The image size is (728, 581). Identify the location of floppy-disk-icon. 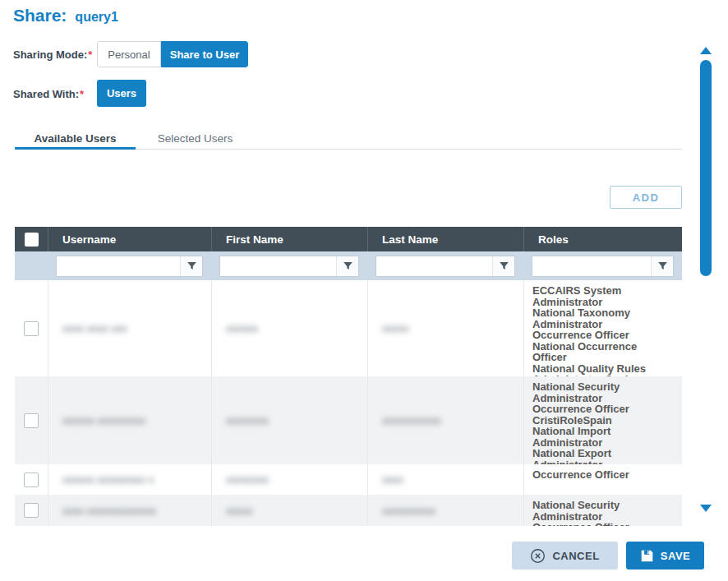
(647, 556).